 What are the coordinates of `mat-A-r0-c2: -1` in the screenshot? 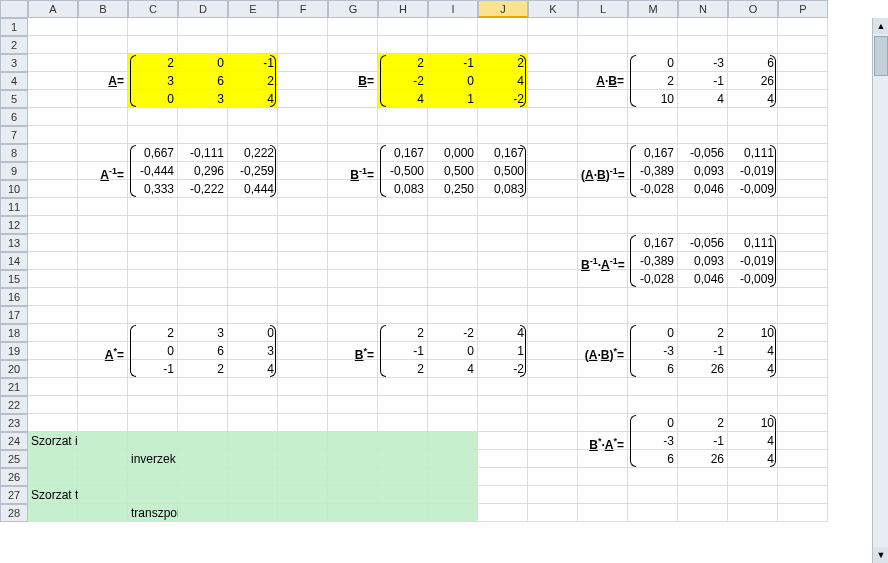 It's located at (253, 63).